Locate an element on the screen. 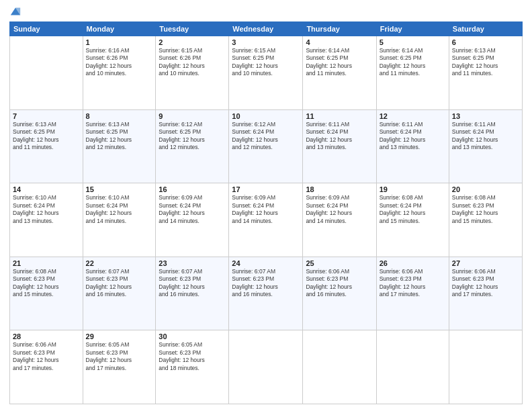 The image size is (532, 411). day-number: 10 is located at coordinates (266, 116).